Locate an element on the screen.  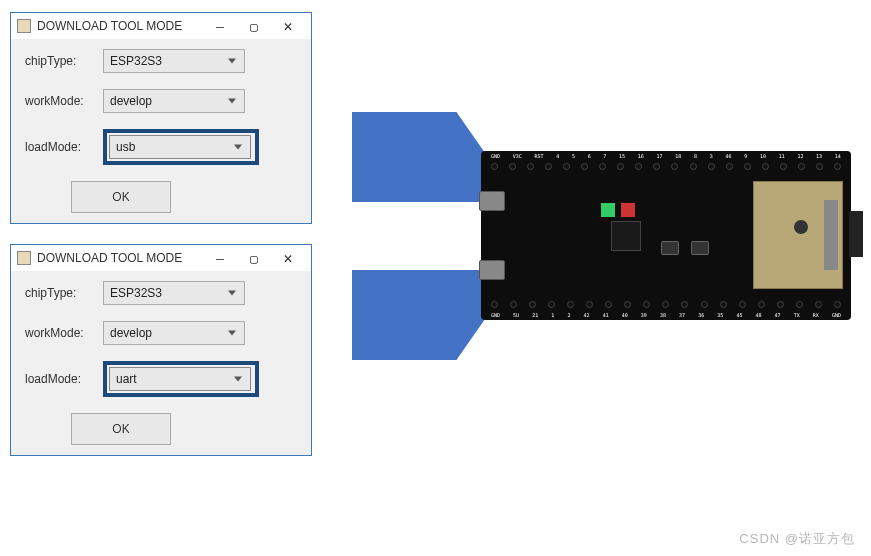
dialog-uart: DOWNLOAD TOOL MODE — ▢ ✕ chipType: ESP32… is located at coordinates (161, 350).